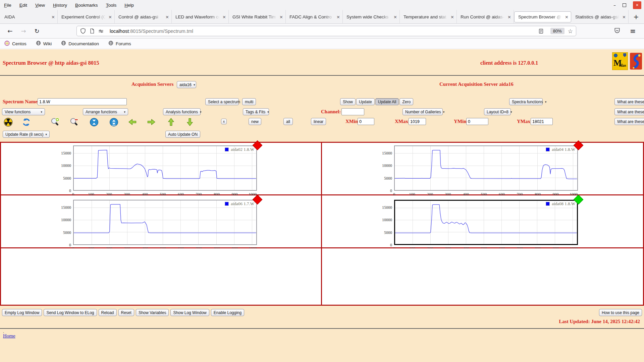  Describe the element at coordinates (162, 222) in the screenshot. I see `gallery-cell-3: 0500010000150000100200300400500600700800…` at that location.